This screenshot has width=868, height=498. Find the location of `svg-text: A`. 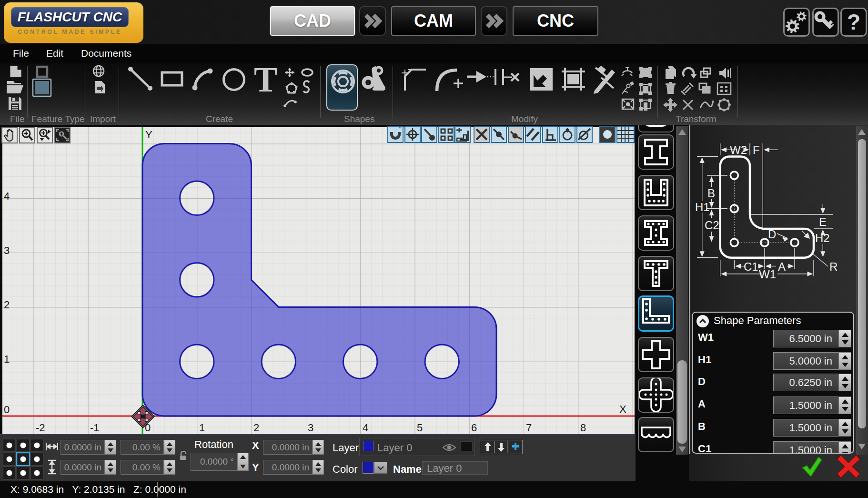

svg-text: A is located at coordinates (782, 267).